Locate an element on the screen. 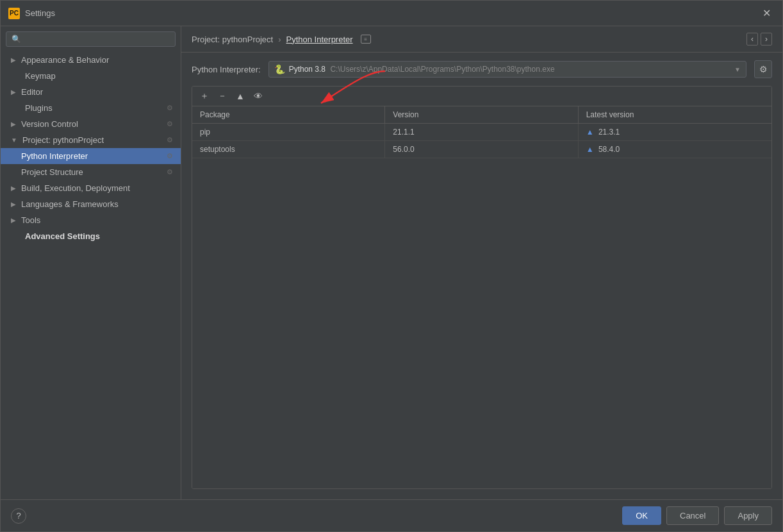 The height and width of the screenshot is (532, 783). apply-button: Apply is located at coordinates (748, 515).